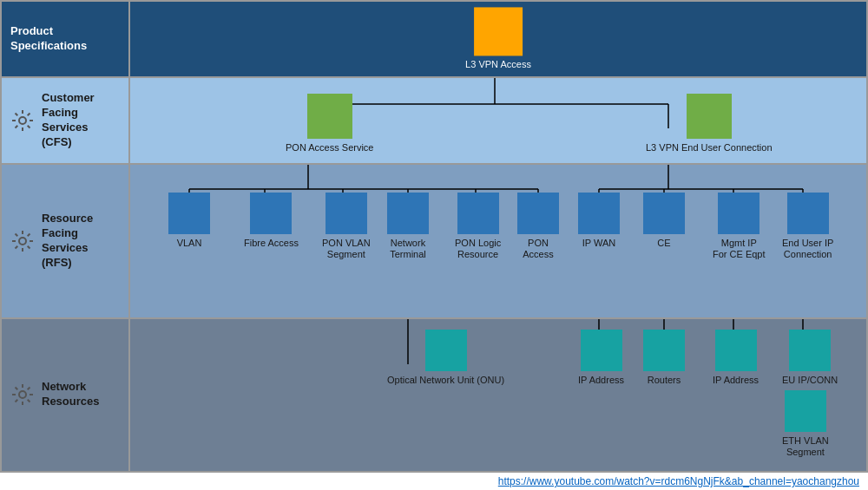  What do you see at coordinates (679, 481) in the screenshot?
I see `youtube-link: https://www.youtube.com/watch?v=rdcm6NgN…` at bounding box center [679, 481].